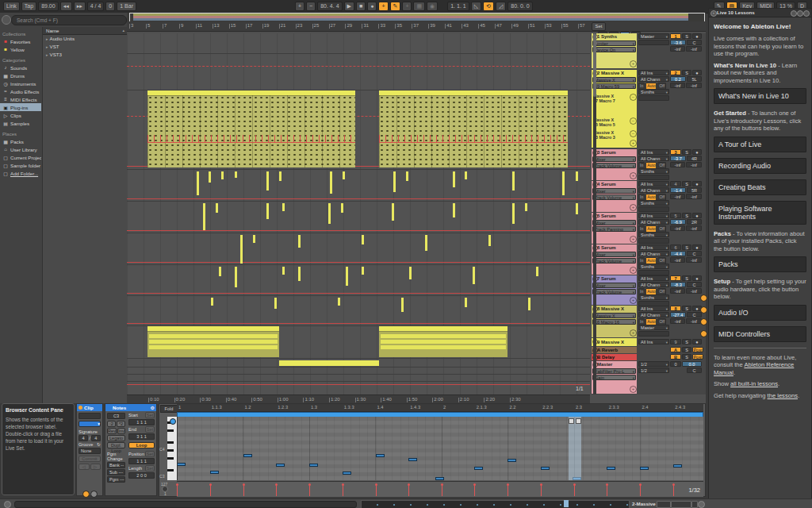  What do you see at coordinates (714, 13) in the screenshot?
I see `close-icon: ×` at bounding box center [714, 13].